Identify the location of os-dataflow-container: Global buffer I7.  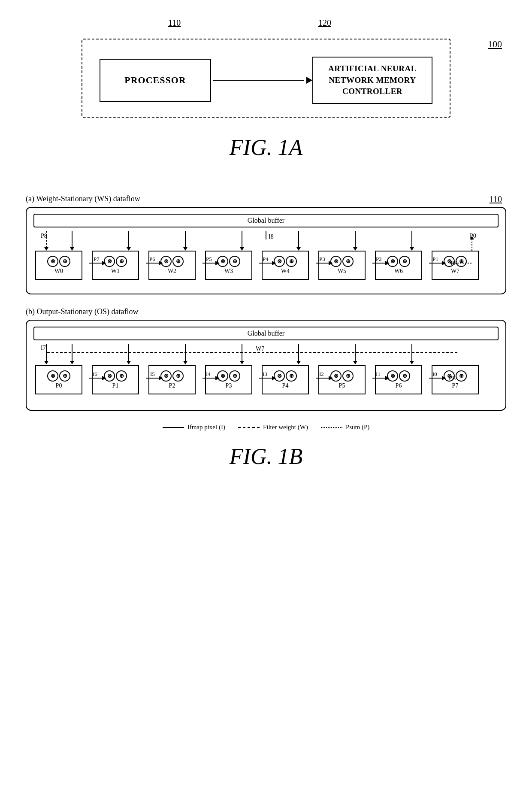
(266, 365).